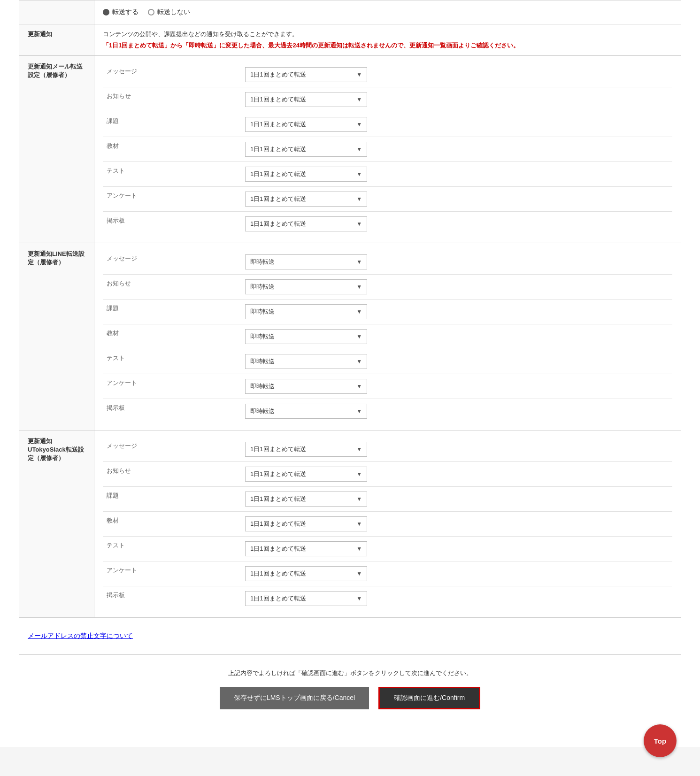 Image resolution: width=700 pixels, height=776 pixels. Describe the element at coordinates (388, 34) in the screenshot. I see `notice-description: コンテンツの公開や、課題提出などの通知を受け取ることができます。` at that location.